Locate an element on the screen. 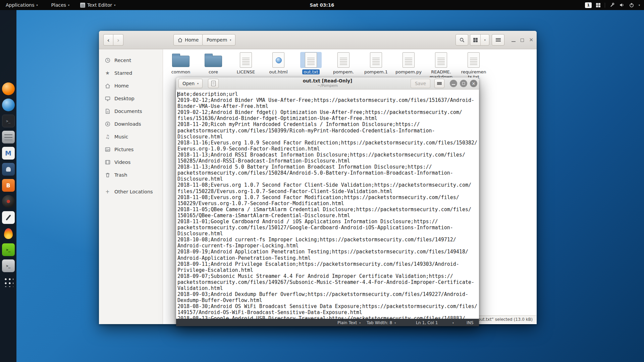 The image size is (644, 362). language-selector: Plain Text ▾ is located at coordinates (349, 323).